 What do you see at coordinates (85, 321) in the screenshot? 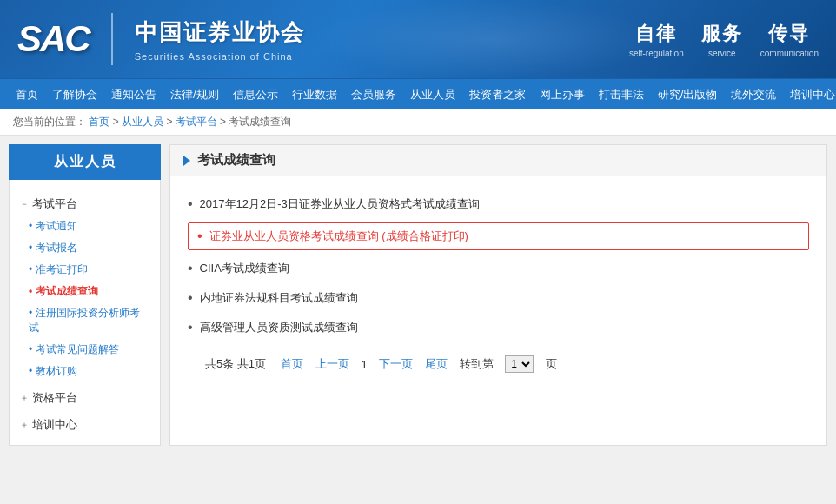
I see `sidebar-link-ciia-reg: • 注册国际投资分析师考试` at bounding box center [85, 321].